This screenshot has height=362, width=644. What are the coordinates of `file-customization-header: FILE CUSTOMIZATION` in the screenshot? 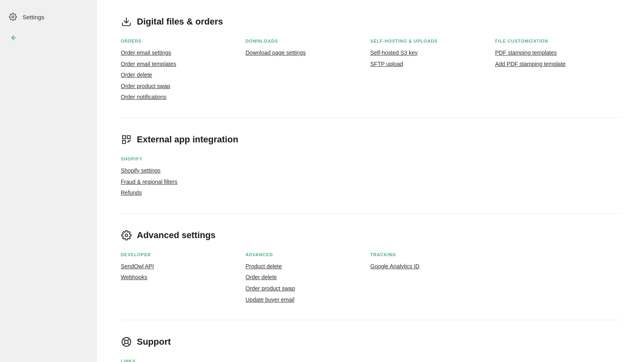 It's located at (557, 41).